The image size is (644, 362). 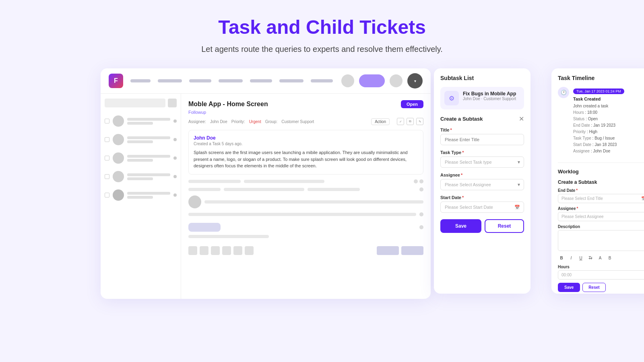 I want to click on check-icon: ✓, so click(x=400, y=121).